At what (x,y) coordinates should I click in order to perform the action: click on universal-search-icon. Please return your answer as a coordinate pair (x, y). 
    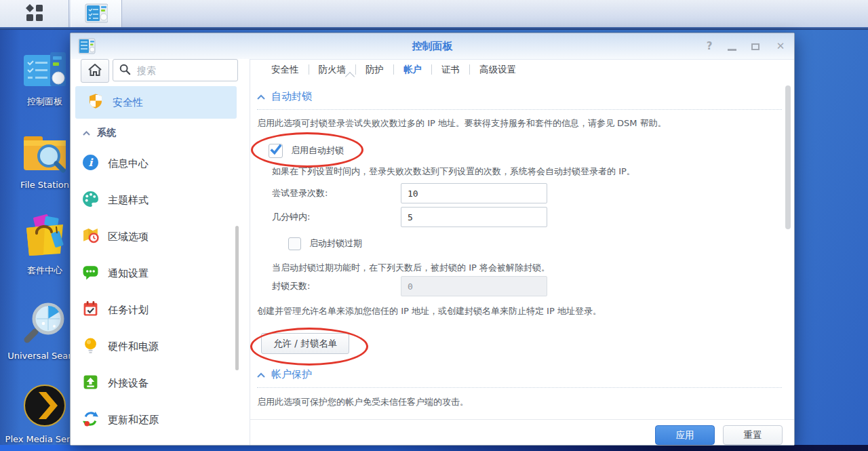
    Looking at the image, I should click on (45, 323).